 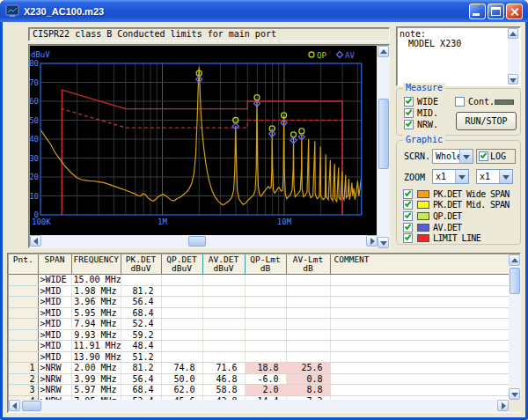 What do you see at coordinates (259, 406) in the screenshot?
I see `table-horizontal-scrollbar` at bounding box center [259, 406].